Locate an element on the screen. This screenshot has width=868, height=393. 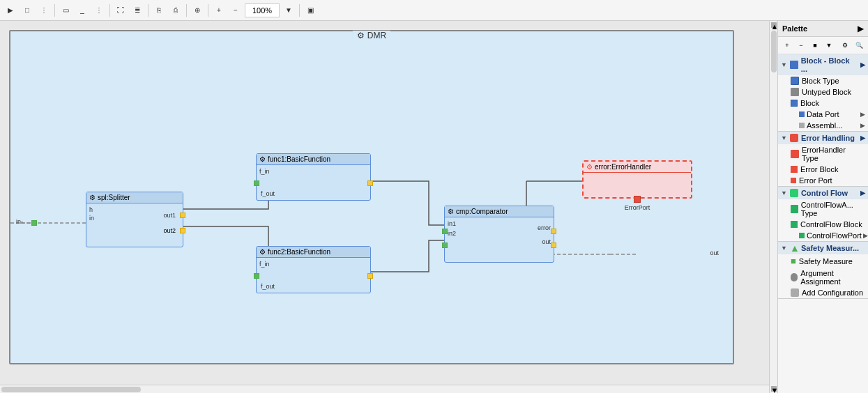
layout-btn: ≣ is located at coordinates (137, 10).